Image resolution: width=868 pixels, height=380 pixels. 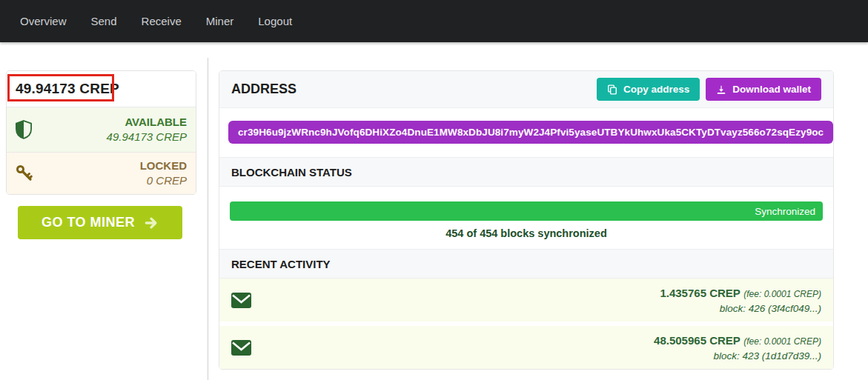 What do you see at coordinates (772, 89) in the screenshot?
I see `download-wallet-label: Download wallet` at bounding box center [772, 89].